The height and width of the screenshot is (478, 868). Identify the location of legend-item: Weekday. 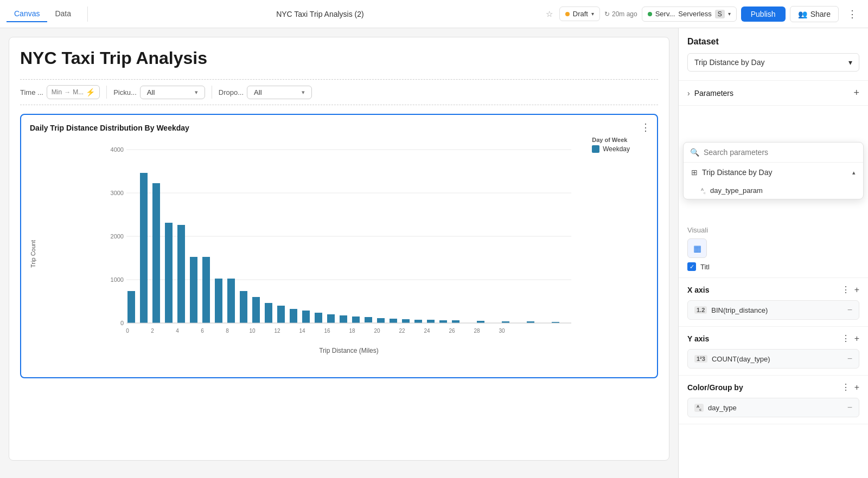
(611, 149).